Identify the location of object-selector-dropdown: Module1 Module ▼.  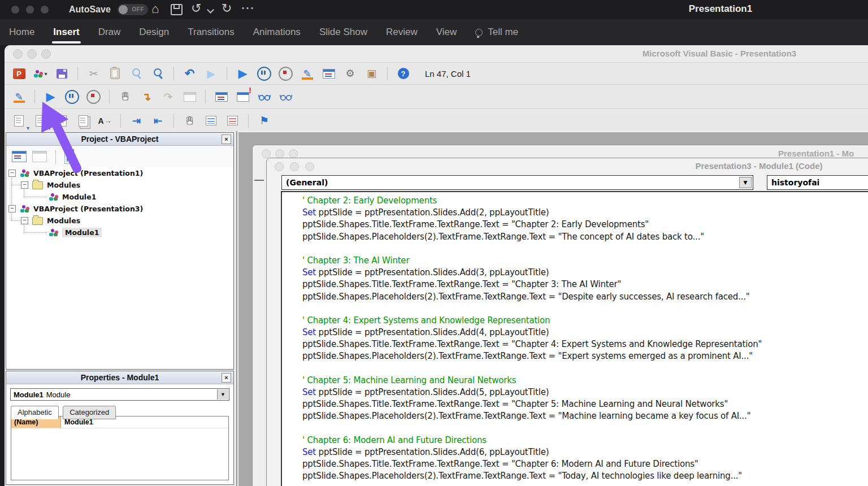
(120, 394).